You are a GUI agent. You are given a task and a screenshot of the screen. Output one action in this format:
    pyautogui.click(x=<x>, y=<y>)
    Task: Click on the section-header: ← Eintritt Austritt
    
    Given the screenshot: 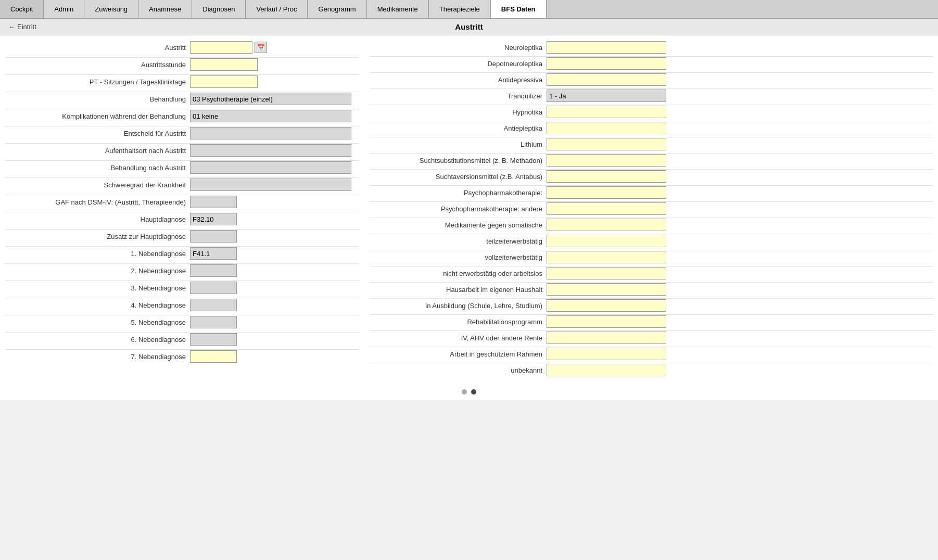 What is the action you would take?
    pyautogui.click(x=469, y=27)
    